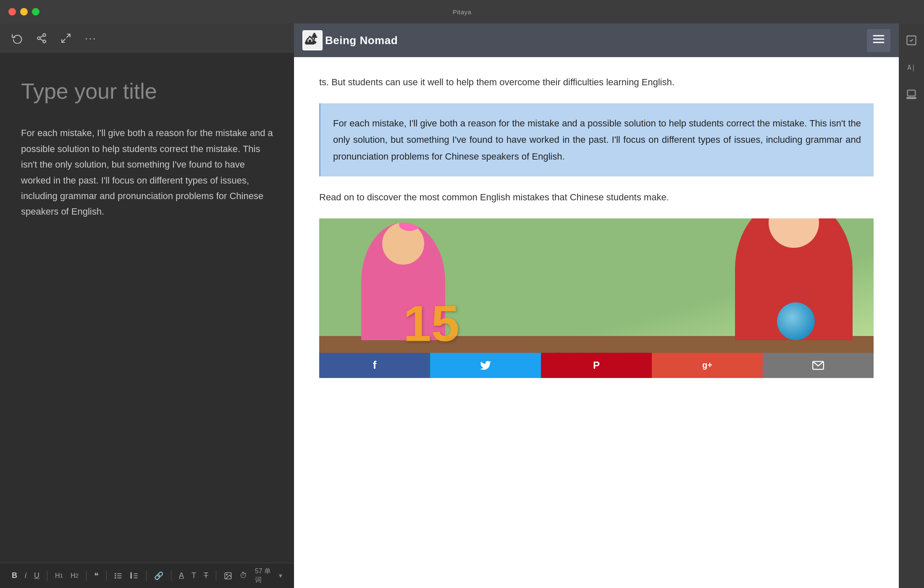  Describe the element at coordinates (24, 12) in the screenshot. I see `traffic-lights` at that location.